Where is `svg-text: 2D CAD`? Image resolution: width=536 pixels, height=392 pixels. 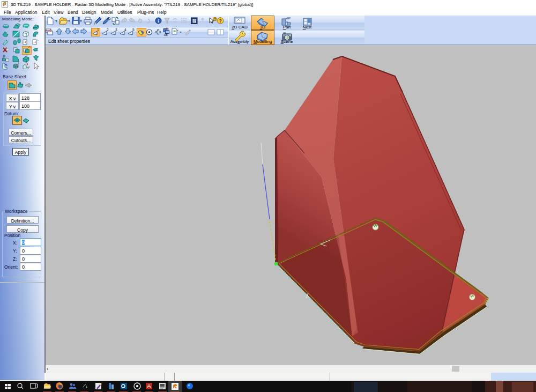 svg-text: 2D CAD is located at coordinates (240, 27).